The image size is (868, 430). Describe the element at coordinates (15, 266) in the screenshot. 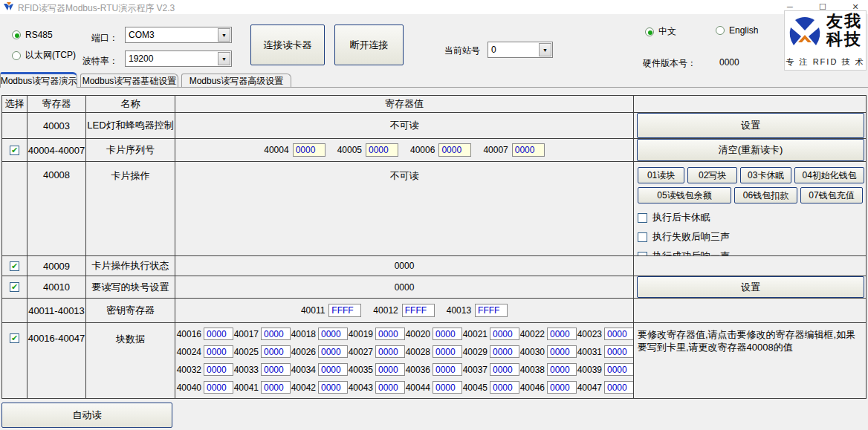

I see `row-40009-checkbox` at that location.